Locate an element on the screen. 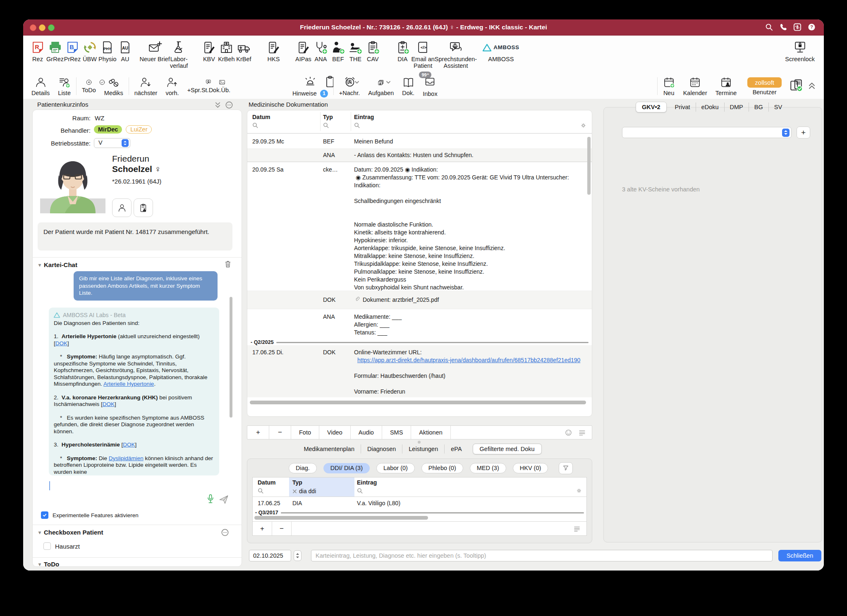 This screenshot has width=847, height=616. toolbar-hks-button: HKS is located at coordinates (273, 52).